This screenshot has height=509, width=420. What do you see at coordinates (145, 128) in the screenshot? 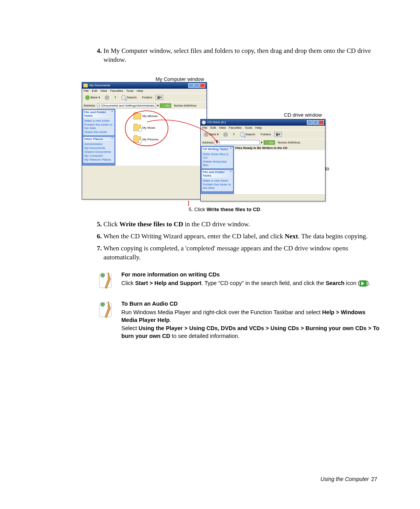
I see `folder-item: My Music` at bounding box center [145, 128].